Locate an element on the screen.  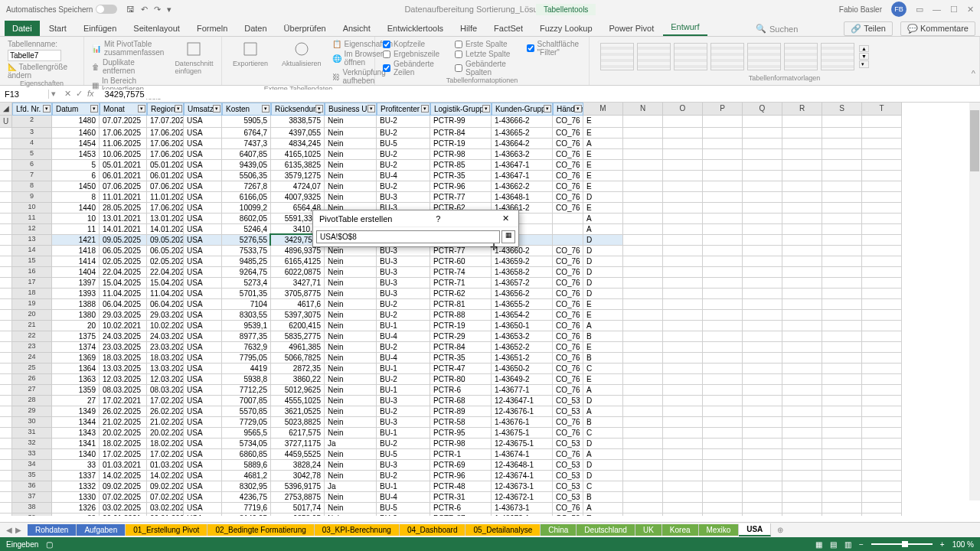
cell: 27 is located at coordinates (76, 401).